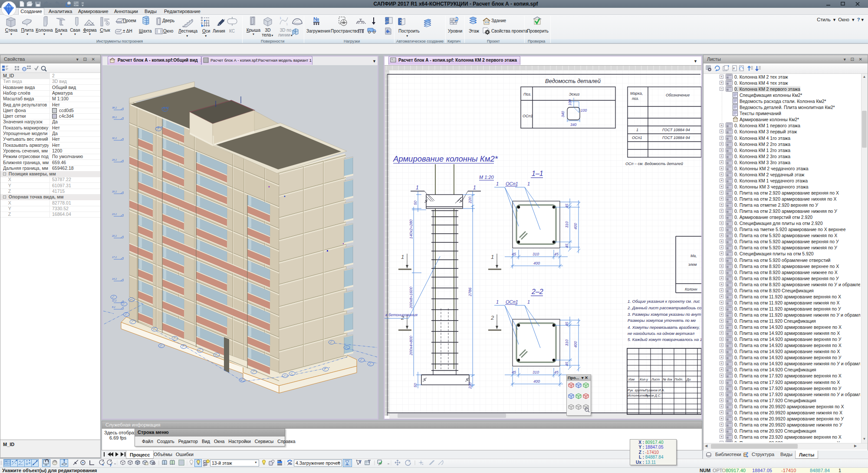 This screenshot has height=473, width=868. What do you see at coordinates (664, 308) in the screenshot?
I see `svg-text:2. Данный лист рассматривабошь: 2. Данный лист рассматривабошь совм` at bounding box center [664, 308].